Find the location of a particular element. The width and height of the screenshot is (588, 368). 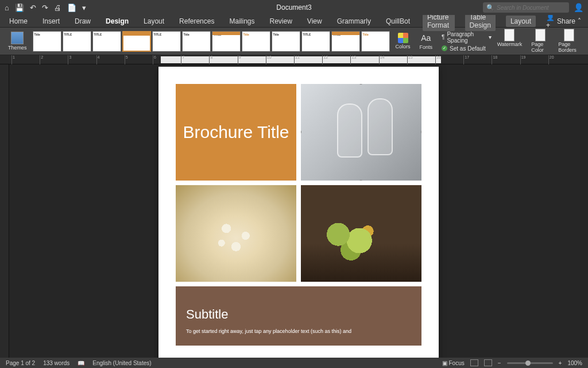

image-salad-dish is located at coordinates (361, 233).